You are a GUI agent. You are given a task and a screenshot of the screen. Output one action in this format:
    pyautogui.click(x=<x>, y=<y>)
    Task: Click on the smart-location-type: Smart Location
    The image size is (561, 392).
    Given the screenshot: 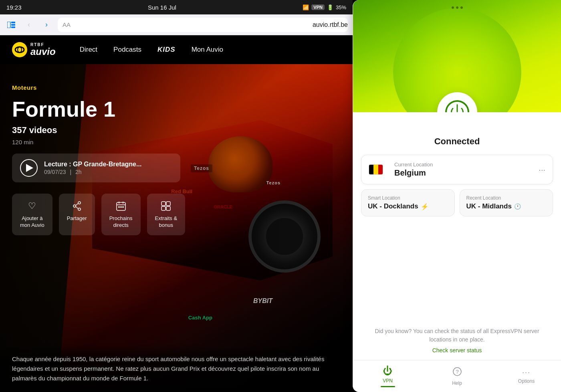 What is the action you would take?
    pyautogui.click(x=408, y=198)
    